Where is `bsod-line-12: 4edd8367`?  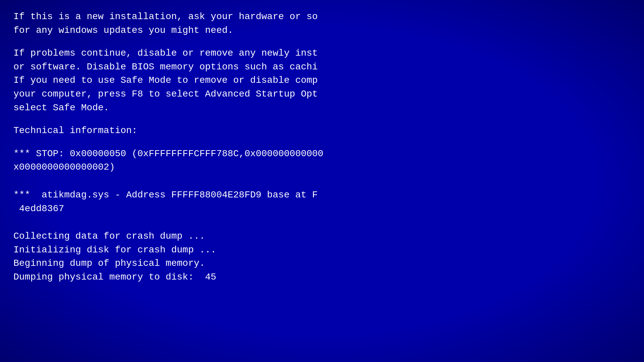
bsod-line-12: 4edd8367 is located at coordinates (322, 209).